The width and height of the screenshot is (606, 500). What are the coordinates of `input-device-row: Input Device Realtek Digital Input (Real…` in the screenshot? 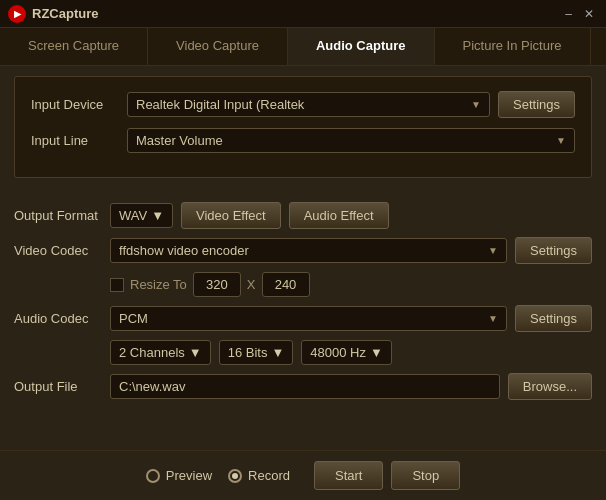 It's located at (303, 104).